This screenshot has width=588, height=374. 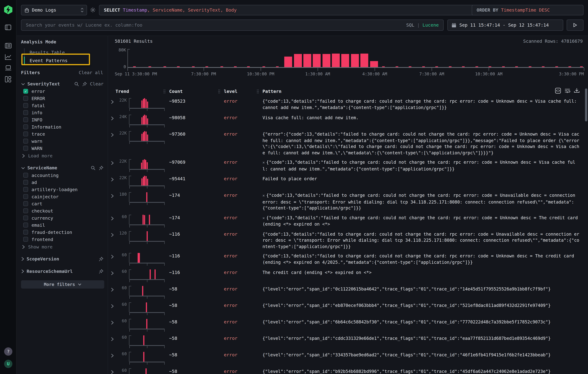 I want to click on pattern-row: 22K~97360error{"error":{"code":13,"detai…, so click(x=346, y=142).